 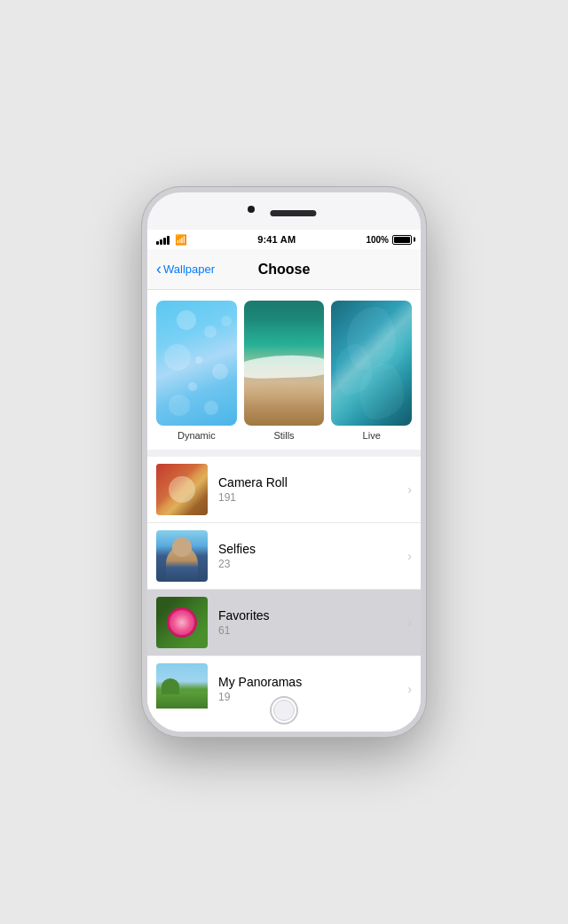 I want to click on album-count-panoramas: 19, so click(x=311, y=697).